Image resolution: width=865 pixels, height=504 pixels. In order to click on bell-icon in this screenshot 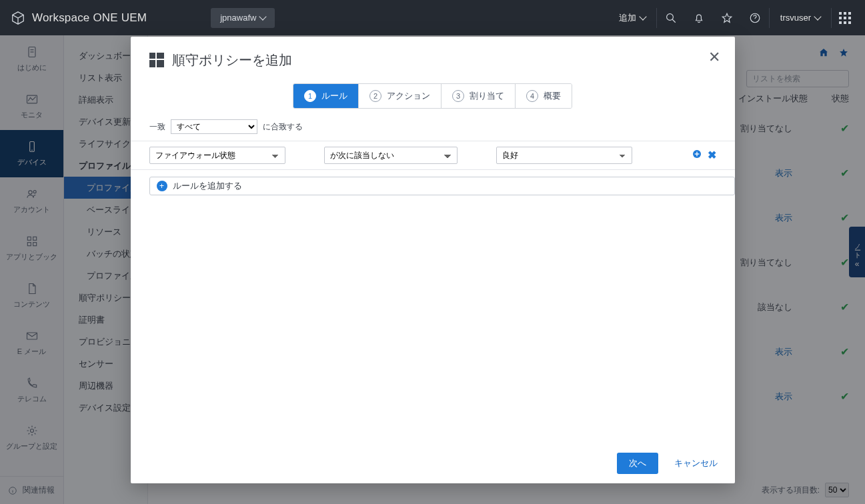, I will do `click(699, 17)`.